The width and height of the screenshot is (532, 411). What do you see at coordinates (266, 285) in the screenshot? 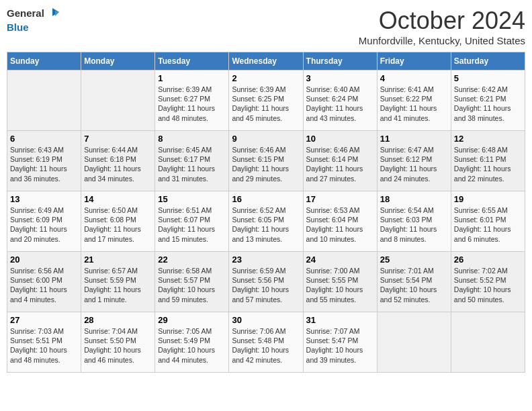
I see `day-info: Sunrise: 6:59 AMSunset: 5:56 PMDaylight:…` at bounding box center [266, 285].